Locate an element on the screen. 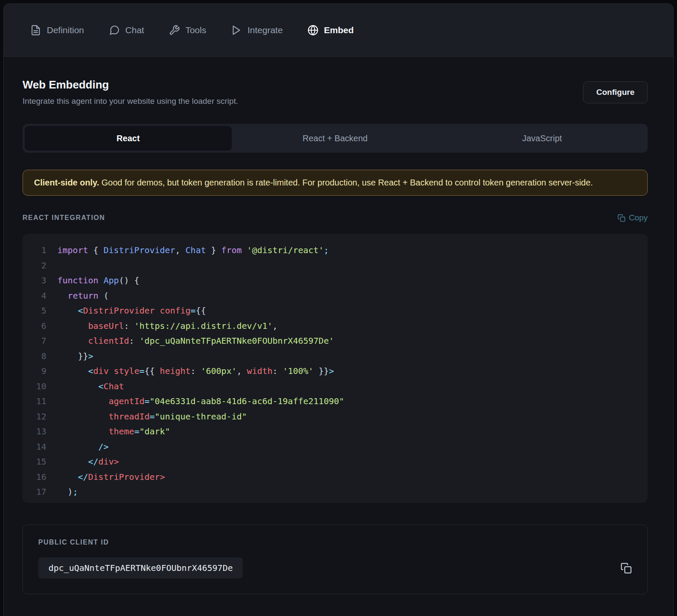 This screenshot has width=677, height=616. line-number: 10 is located at coordinates (40, 387).